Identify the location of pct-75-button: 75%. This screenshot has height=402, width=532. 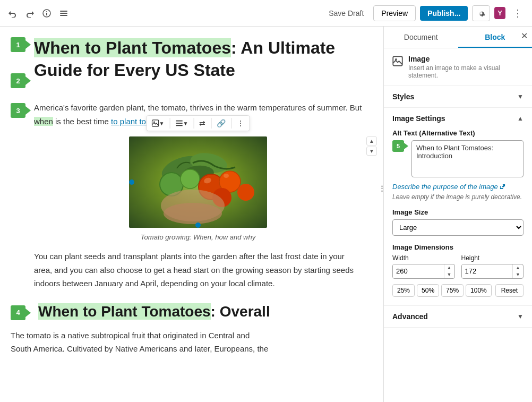
(452, 290).